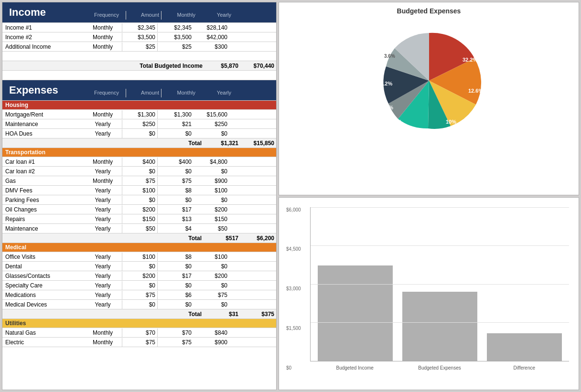 Image resolution: width=581 pixels, height=392 pixels. Describe the element at coordinates (215, 15) in the screenshot. I see `income-yearly-header: Yearly` at that location.